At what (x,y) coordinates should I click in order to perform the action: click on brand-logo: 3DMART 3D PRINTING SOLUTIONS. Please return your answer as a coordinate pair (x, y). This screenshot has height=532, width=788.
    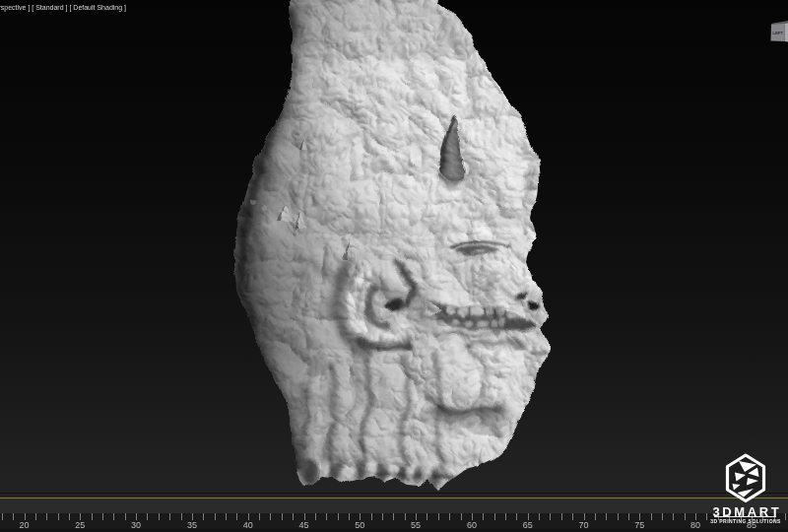
    Looking at the image, I should click on (745, 491).